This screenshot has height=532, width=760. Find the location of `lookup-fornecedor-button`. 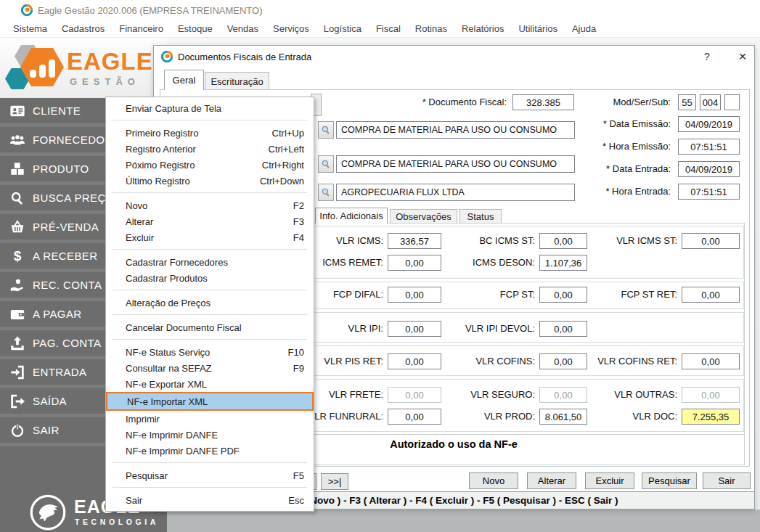

lookup-fornecedor-button is located at coordinates (326, 192).